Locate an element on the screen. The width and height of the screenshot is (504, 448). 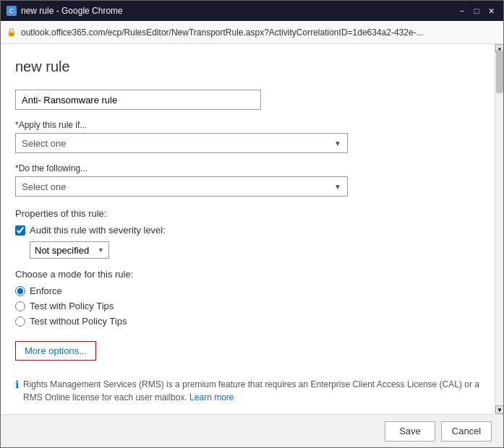
window-title: new rule - Google Chrome is located at coordinates (72, 11).